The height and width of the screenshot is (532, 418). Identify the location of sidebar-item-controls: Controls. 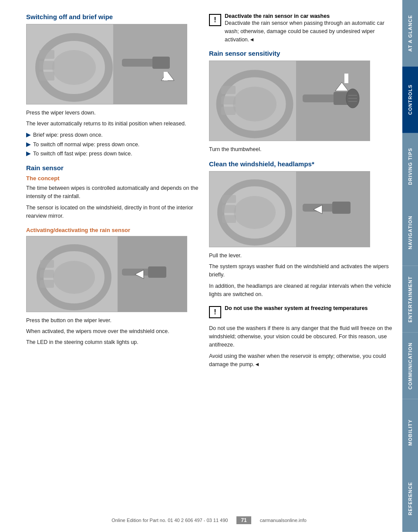
(410, 100).